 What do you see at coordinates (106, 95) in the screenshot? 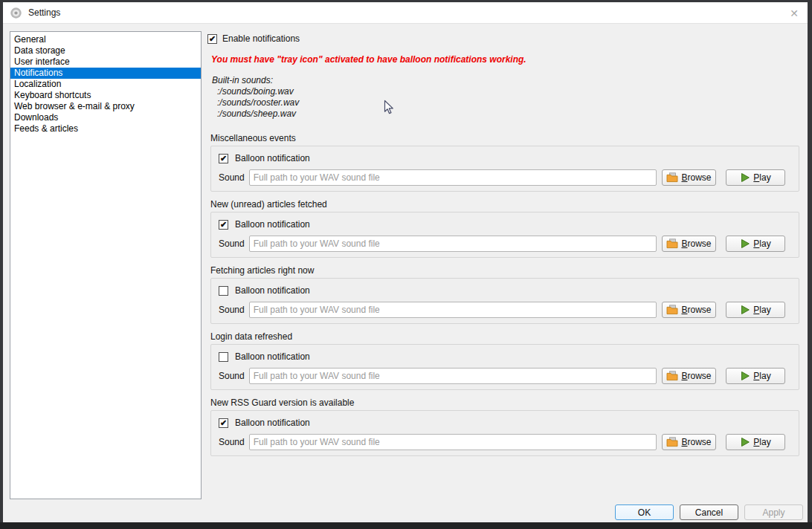
I see `sidebar-item-keyboard-shortcuts: Keyboard shortcuts` at bounding box center [106, 95].